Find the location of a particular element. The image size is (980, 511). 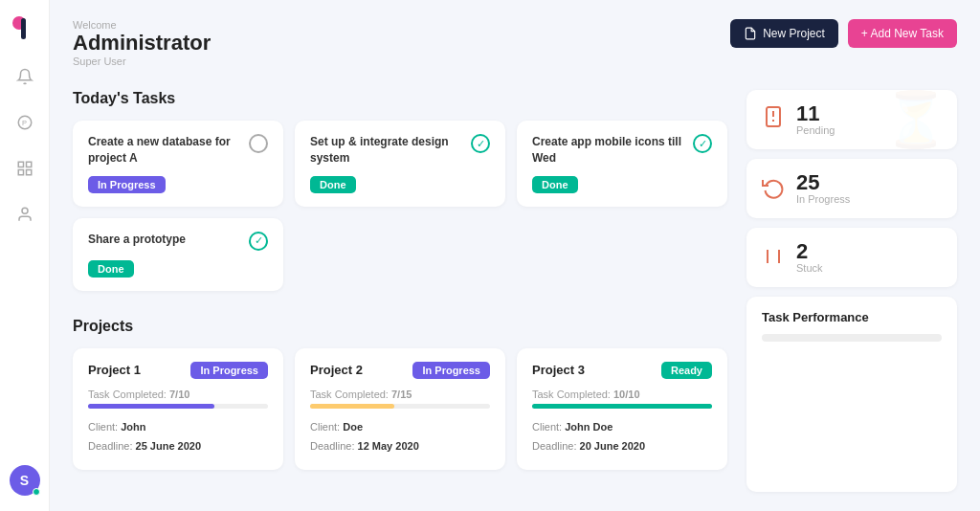

project-task-label: Task Completed: 10/10 is located at coordinates (622, 394).